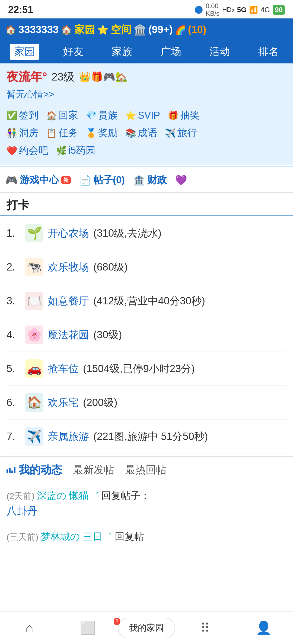  I want to click on game-num-3: 3., so click(14, 301).